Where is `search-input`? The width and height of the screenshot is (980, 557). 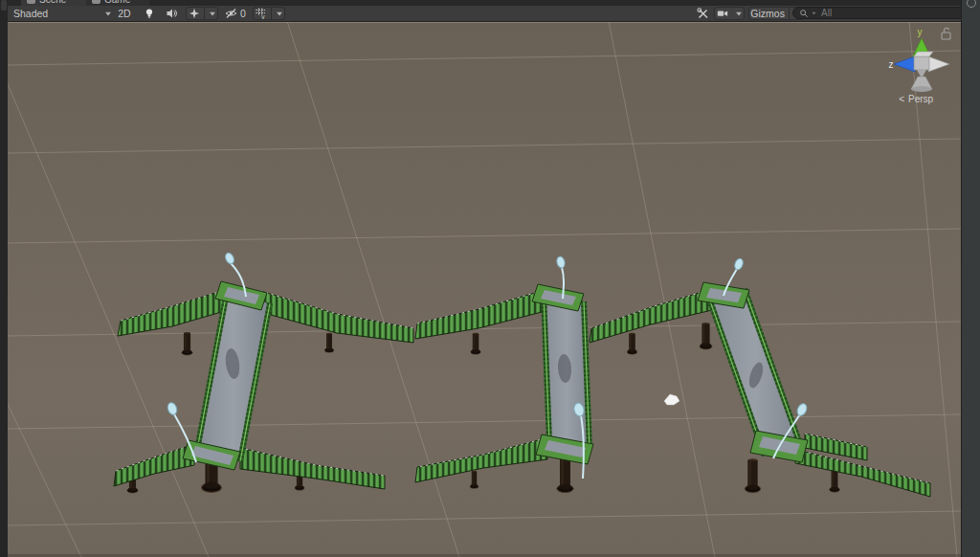
search-input is located at coordinates (879, 13).